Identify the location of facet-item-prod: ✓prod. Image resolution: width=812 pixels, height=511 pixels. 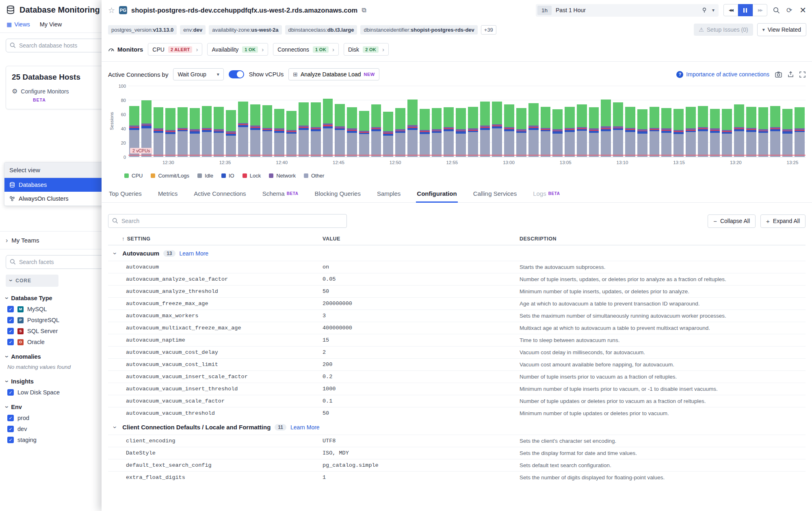
(52, 418).